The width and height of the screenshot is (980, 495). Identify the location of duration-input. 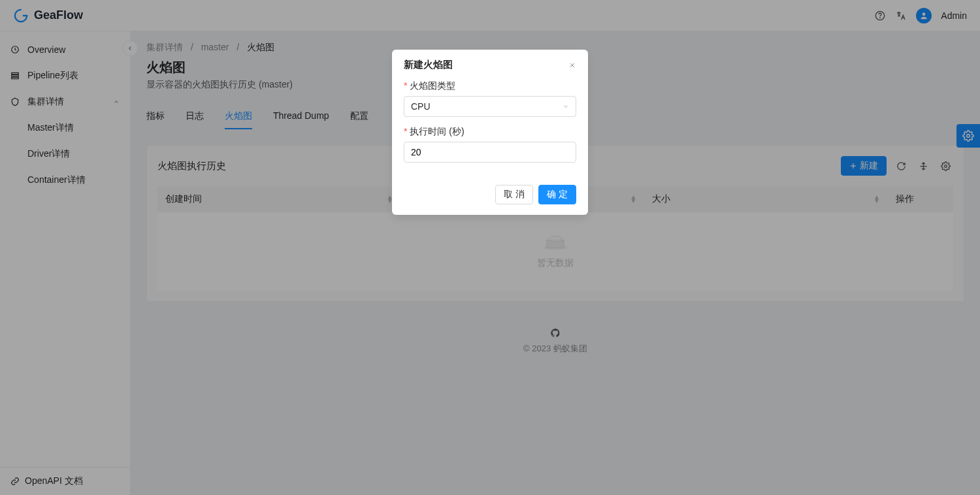
(490, 152).